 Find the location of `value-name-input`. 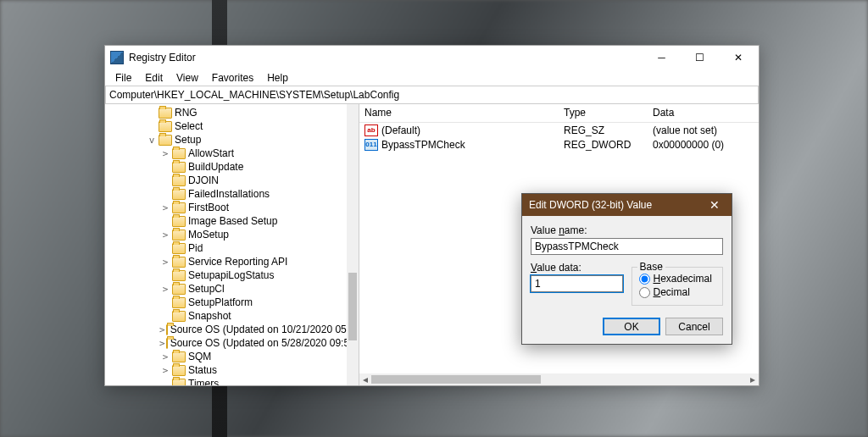

value-name-input is located at coordinates (627, 246).